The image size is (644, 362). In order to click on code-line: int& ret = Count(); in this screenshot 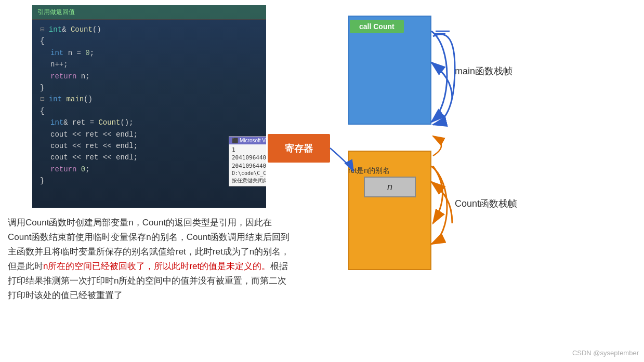, I will do `click(149, 123)`.